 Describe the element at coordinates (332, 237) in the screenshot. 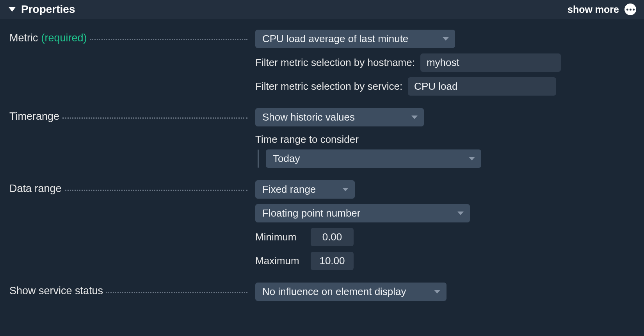

I see `datarange-min-input` at that location.